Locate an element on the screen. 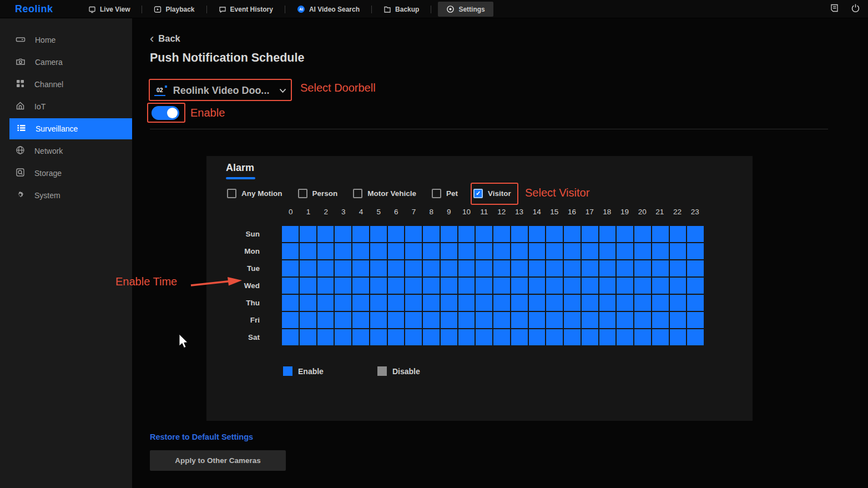  sidebar-item-channel: Channel is located at coordinates (66, 84).